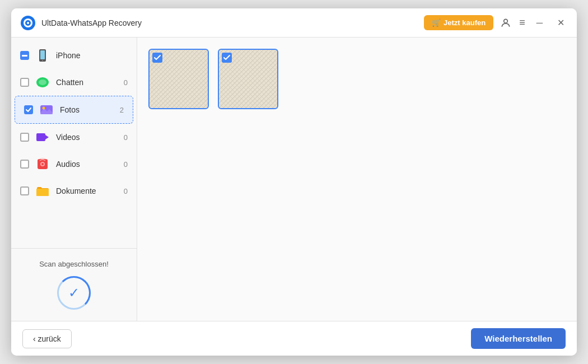  Describe the element at coordinates (125, 138) in the screenshot. I see `videos-count: 0` at that location.